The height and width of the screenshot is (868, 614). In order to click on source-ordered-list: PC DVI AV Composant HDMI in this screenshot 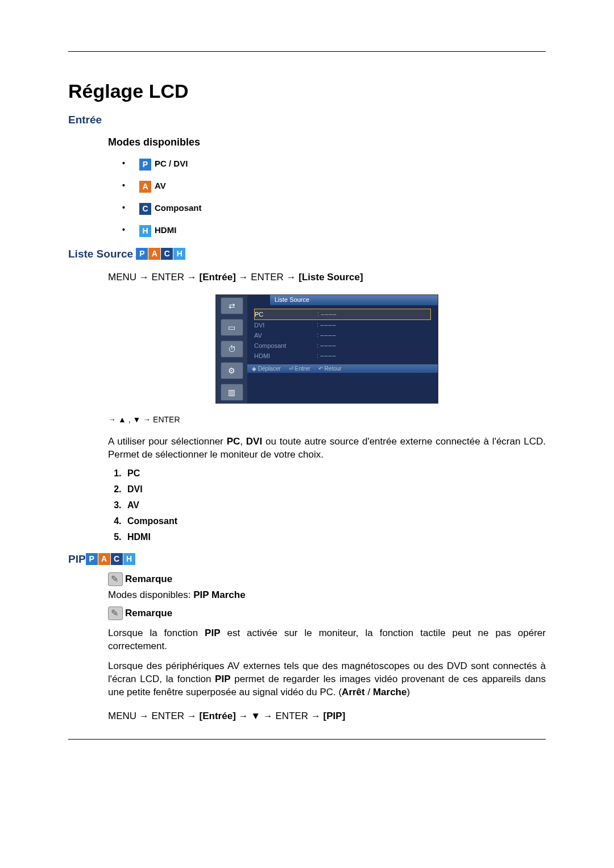, I will do `click(327, 505)`.